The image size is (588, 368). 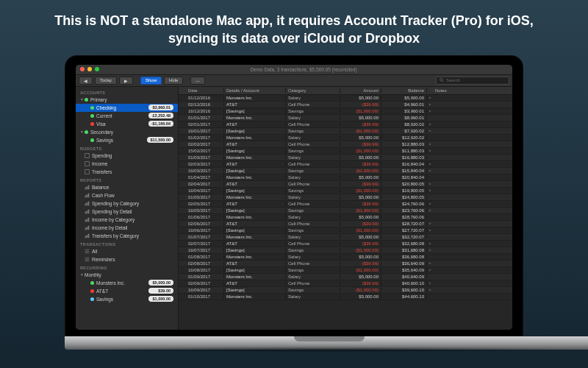 I want to click on col-balance: Balance, so click(x=404, y=91).